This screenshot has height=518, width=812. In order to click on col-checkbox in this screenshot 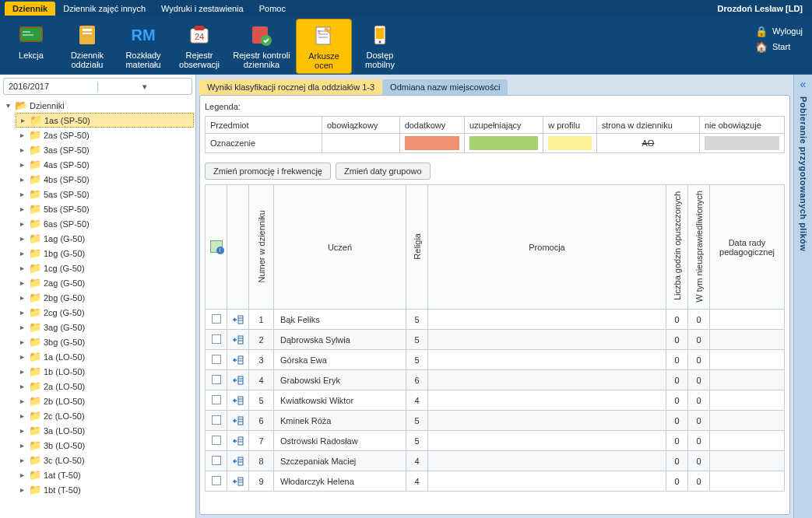, I will do `click(216, 247)`.